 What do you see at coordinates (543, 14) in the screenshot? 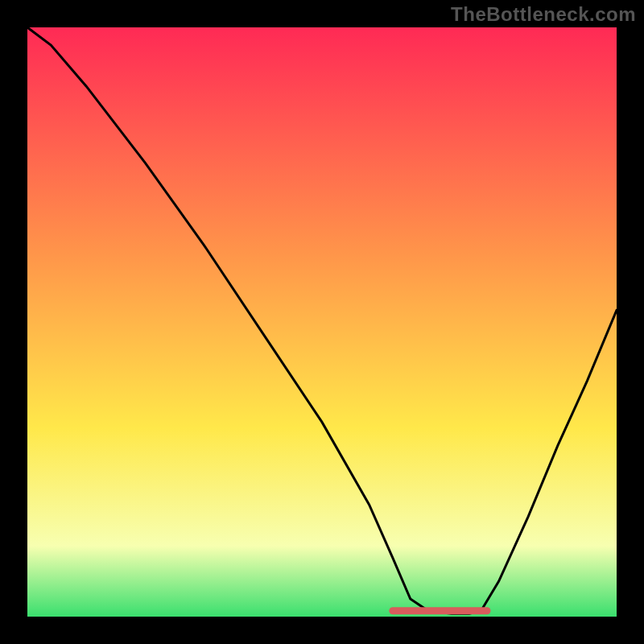
I see `watermark-text: TheBottleneck.com` at bounding box center [543, 14].